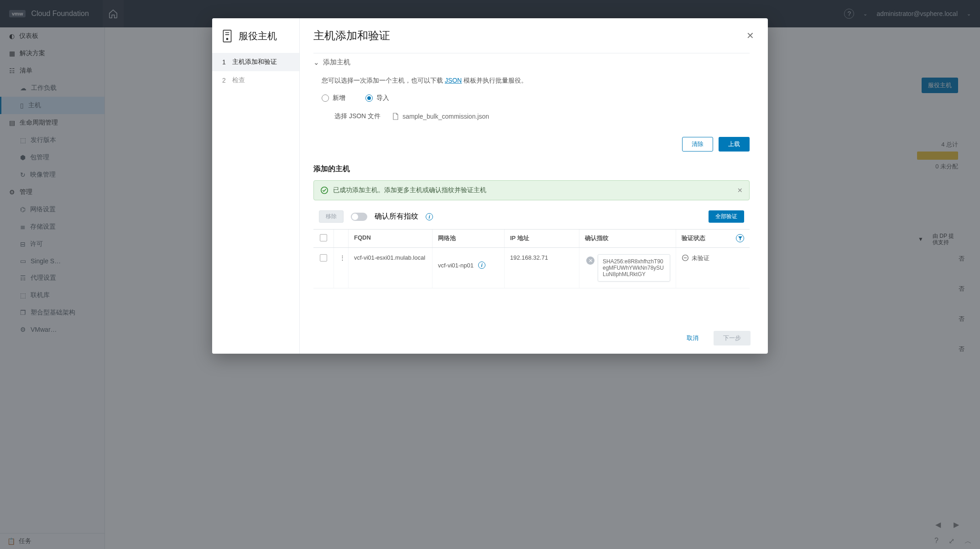  Describe the element at coordinates (490, 23) in the screenshot. I see `commission-wizard-dialog: 服役主机 1主机添加和验证 2检查 主机添加和验证 ✕ ⌄ 添加主机 您可以选择…` at that location.